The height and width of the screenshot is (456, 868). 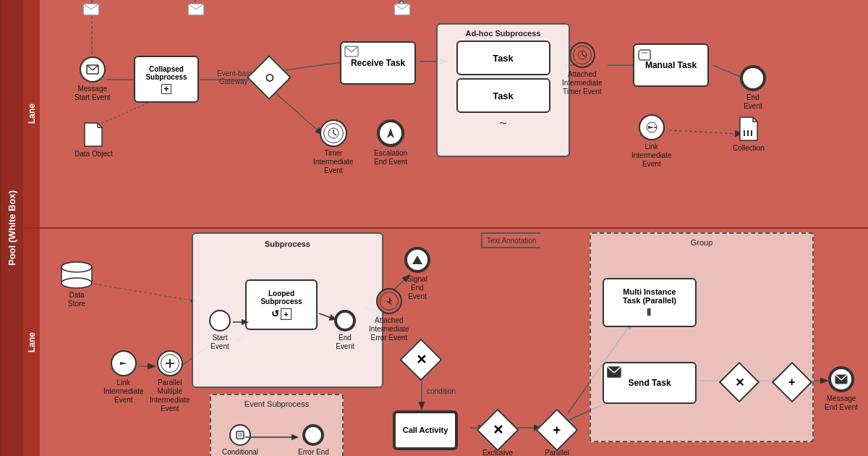 What do you see at coordinates (739, 382) in the screenshot?
I see `exclusive-gateway-3: ✕` at bounding box center [739, 382].